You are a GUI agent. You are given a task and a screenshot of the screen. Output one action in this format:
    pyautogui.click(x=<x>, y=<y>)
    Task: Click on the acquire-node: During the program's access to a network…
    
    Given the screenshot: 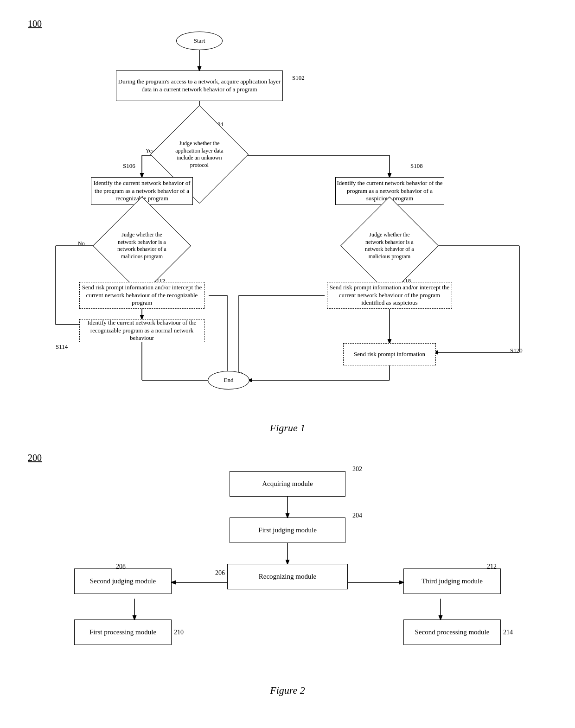 What is the action you would take?
    pyautogui.click(x=199, y=86)
    